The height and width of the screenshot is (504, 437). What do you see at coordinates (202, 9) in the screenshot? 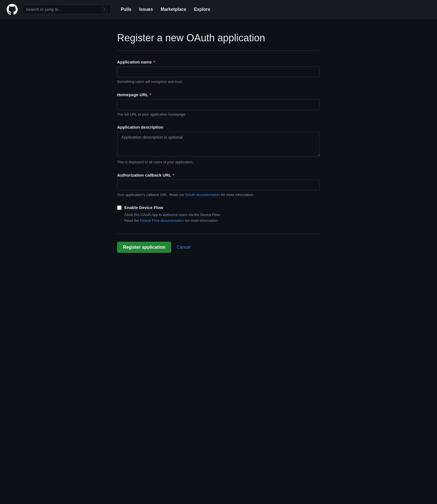
I see `nav-explore: Explore` at bounding box center [202, 9].